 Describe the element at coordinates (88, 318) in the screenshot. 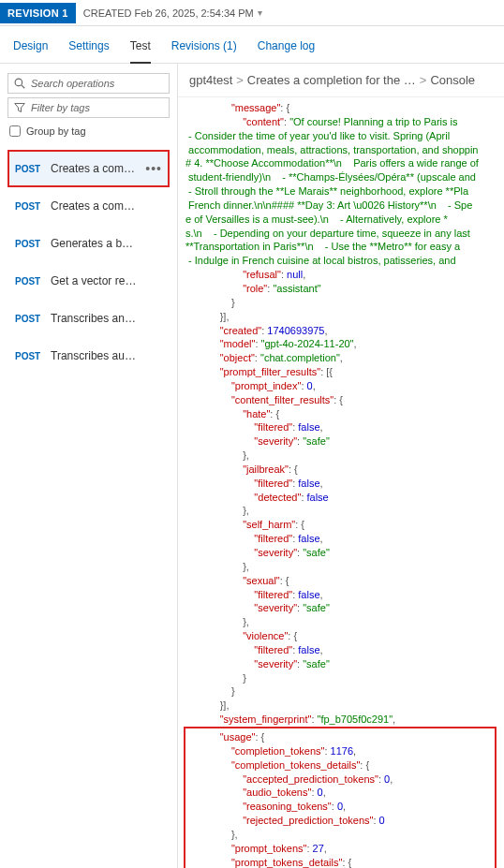

I see `operation-item: POSTTranscribes and t…•••` at that location.